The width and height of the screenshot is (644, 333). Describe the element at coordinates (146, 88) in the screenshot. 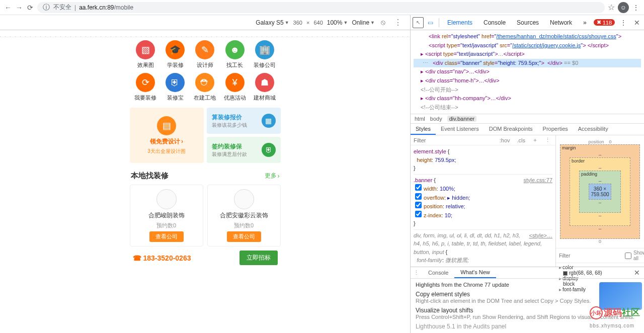

I see `nav-icon-item: ⟳ 我要装修` at that location.